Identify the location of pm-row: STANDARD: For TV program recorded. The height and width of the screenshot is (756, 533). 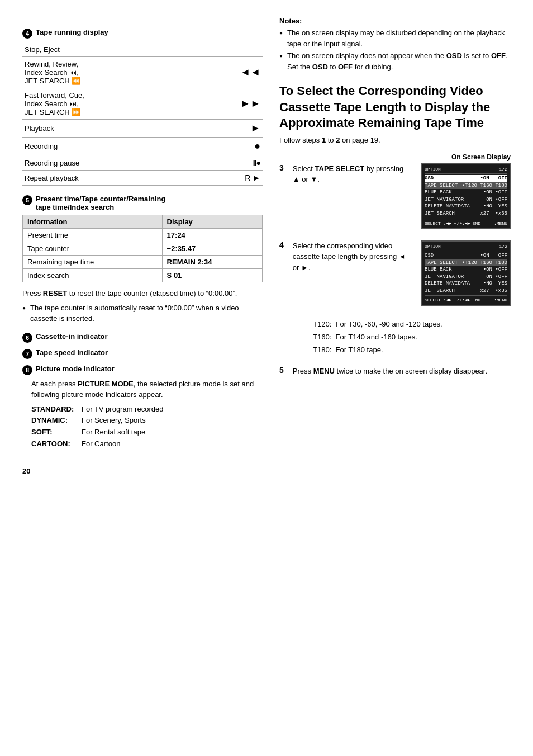
(147, 409).